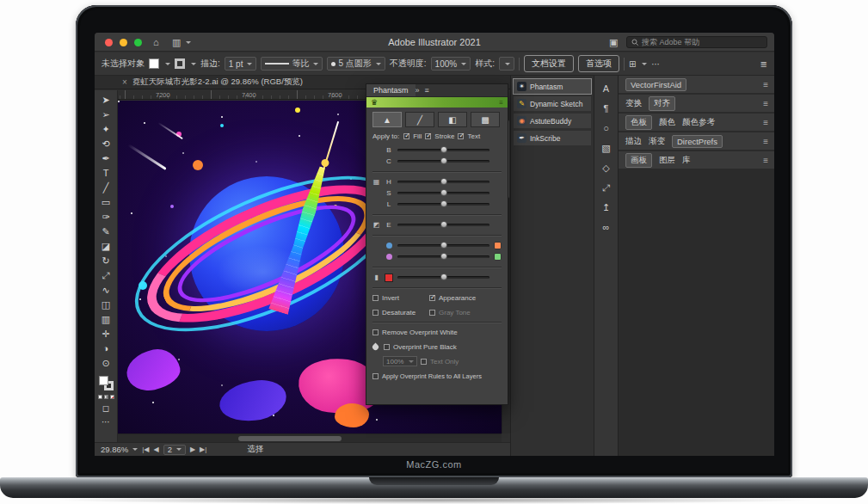 The height and width of the screenshot is (504, 868). Describe the element at coordinates (606, 208) in the screenshot. I see `export-panel-icon: ↥` at that location.